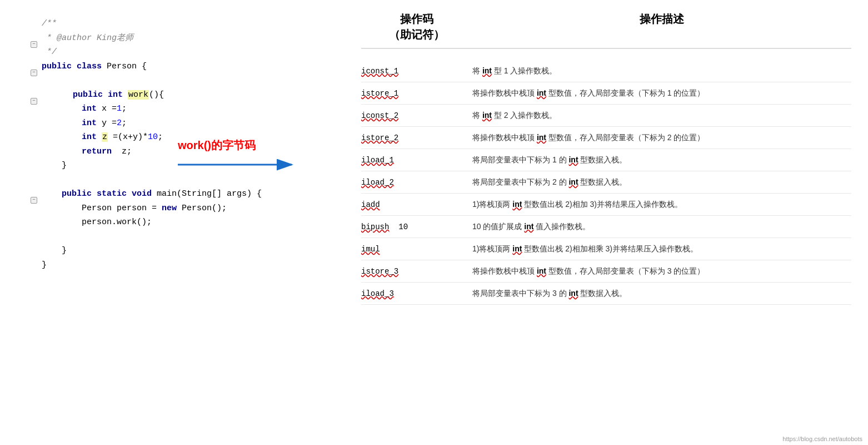 This screenshot has height=445, width=868. I want to click on desc-cell: 将操作数栈中栈顶 int 型数值，存入局部变量表（下标为 3 的位置）, so click(662, 271).